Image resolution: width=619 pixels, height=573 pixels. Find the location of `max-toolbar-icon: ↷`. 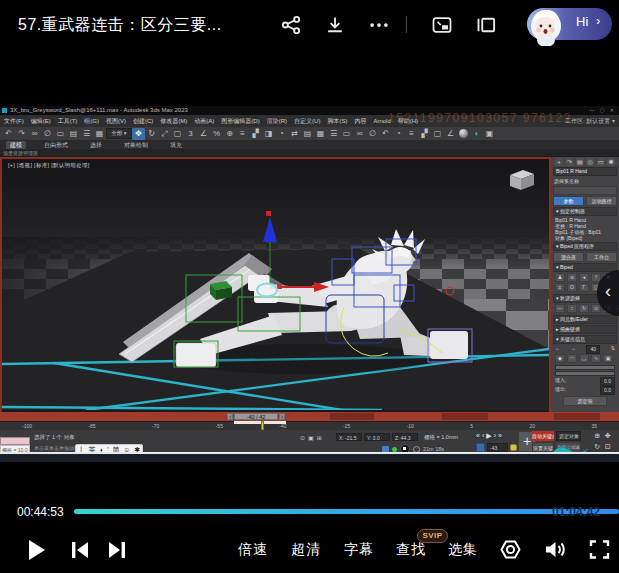

max-toolbar-icon: ↷ is located at coordinates (22, 134).